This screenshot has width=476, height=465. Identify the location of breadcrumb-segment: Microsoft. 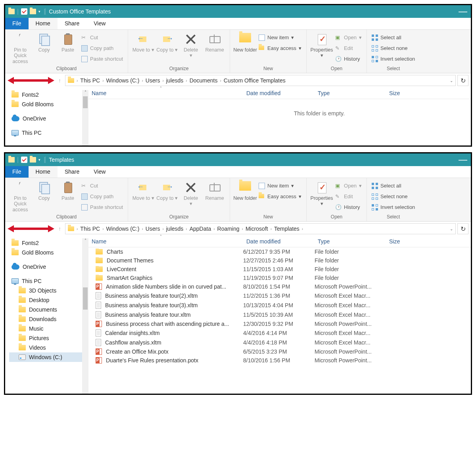
(257, 229).